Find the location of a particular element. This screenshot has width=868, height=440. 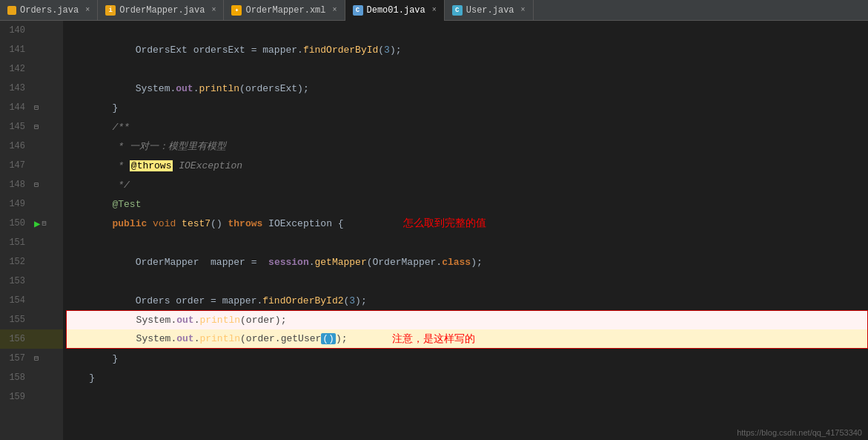

code-text-149a is located at coordinates (89, 205).